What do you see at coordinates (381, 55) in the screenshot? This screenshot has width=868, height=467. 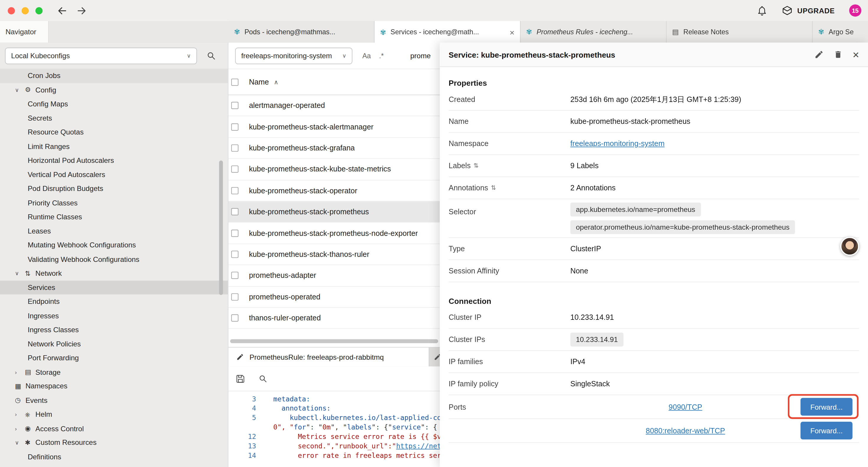 I see `regex-toggle: .*` at bounding box center [381, 55].